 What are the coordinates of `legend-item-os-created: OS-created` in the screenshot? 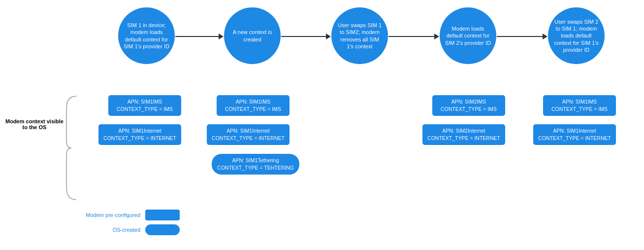 It's located at (128, 230).